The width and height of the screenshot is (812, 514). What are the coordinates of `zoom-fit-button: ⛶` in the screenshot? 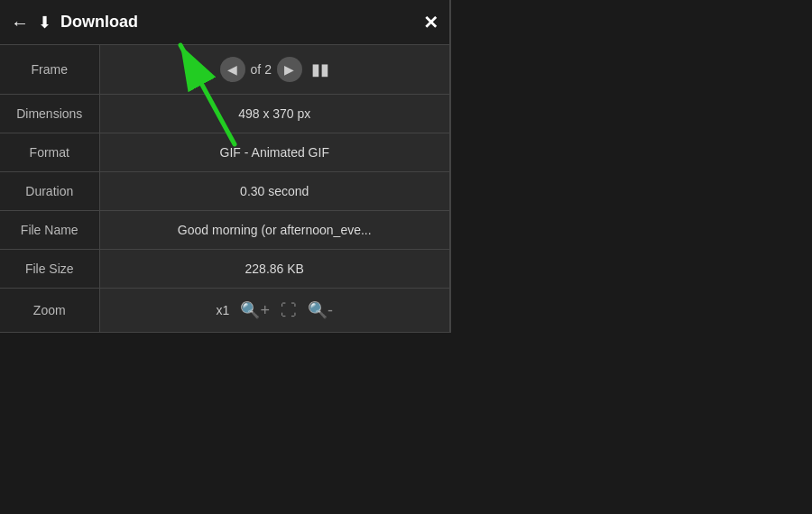 It's located at (289, 310).